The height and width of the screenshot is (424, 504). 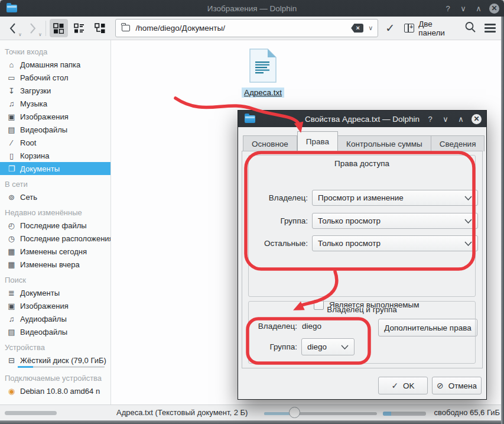 What do you see at coordinates (28, 143) in the screenshot?
I see `sidebar-item-label: Root` at bounding box center [28, 143].